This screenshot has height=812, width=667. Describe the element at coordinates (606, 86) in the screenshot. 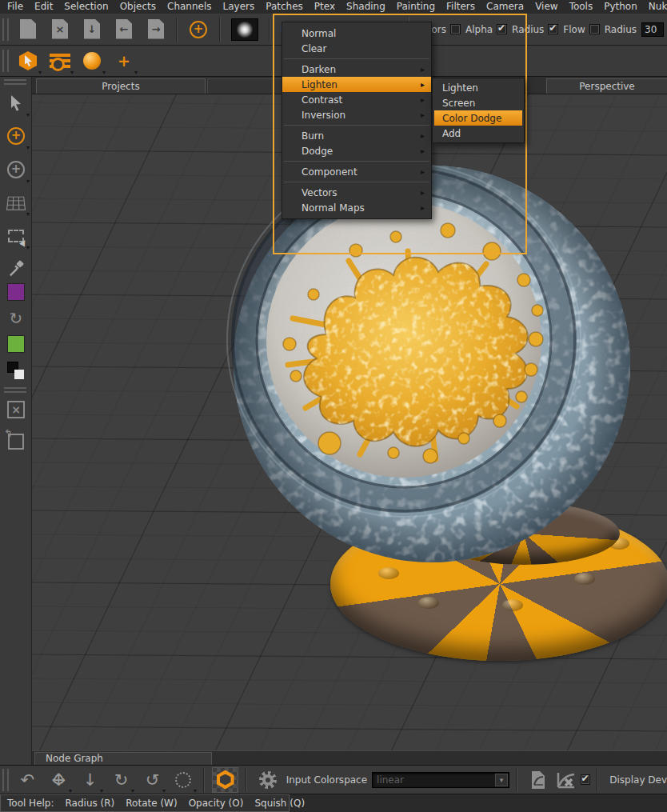

I see `tab-perspective: Perspective` at that location.